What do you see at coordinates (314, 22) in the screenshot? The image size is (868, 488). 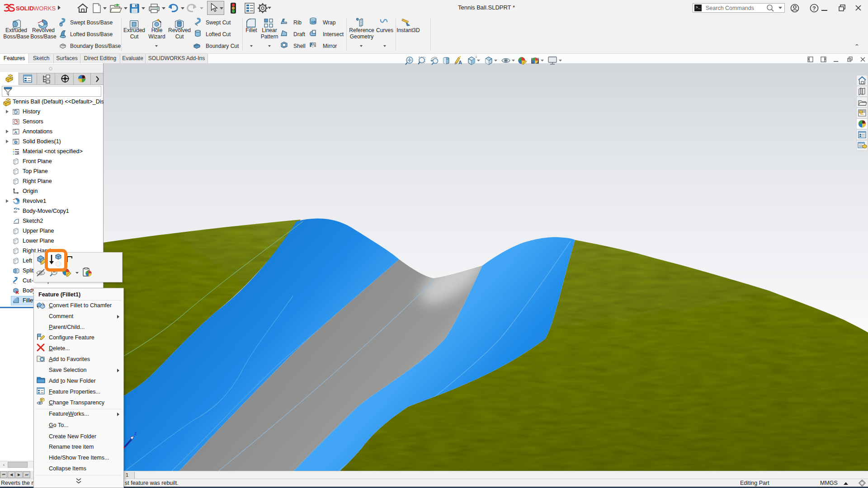 I see `svg-text: cd` at bounding box center [314, 22].